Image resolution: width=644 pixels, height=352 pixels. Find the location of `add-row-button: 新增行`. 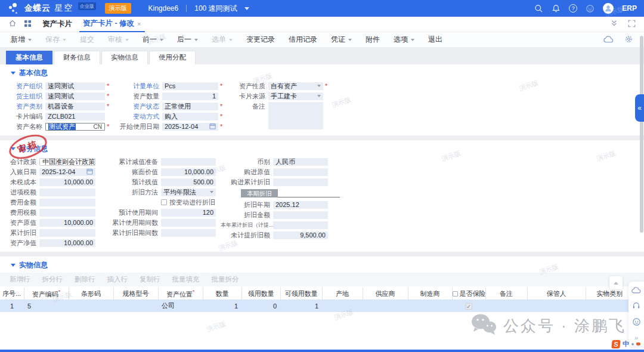

add-row-button: 新增行 is located at coordinates (20, 279).